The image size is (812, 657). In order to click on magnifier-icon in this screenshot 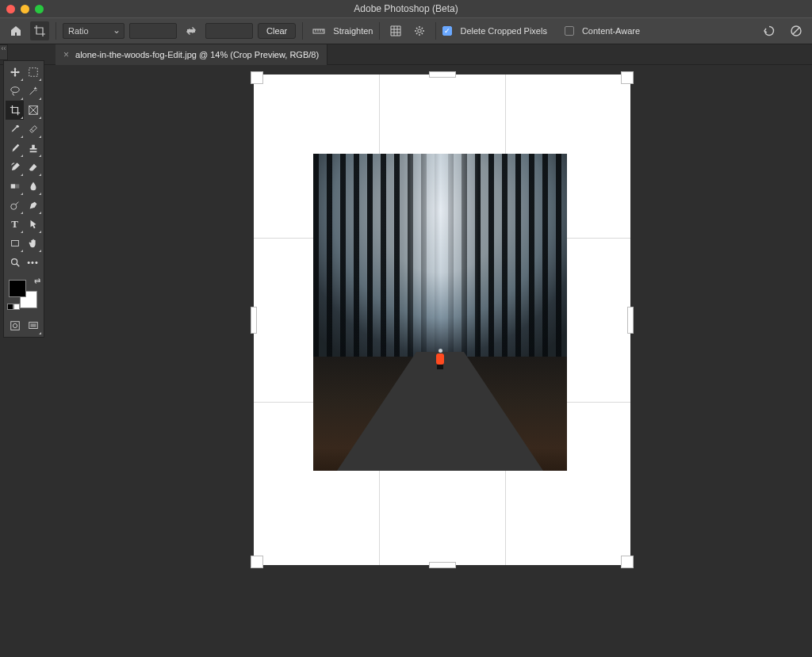, I will do `click(15, 262)`.